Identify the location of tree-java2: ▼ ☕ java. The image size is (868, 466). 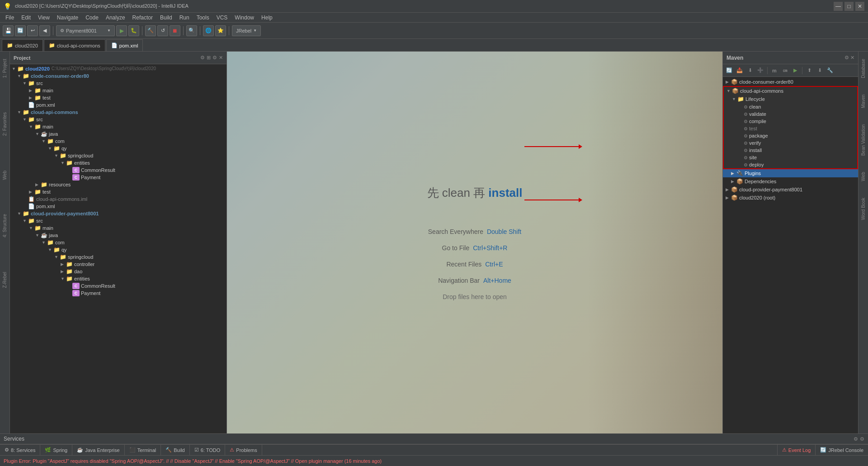
(118, 235).